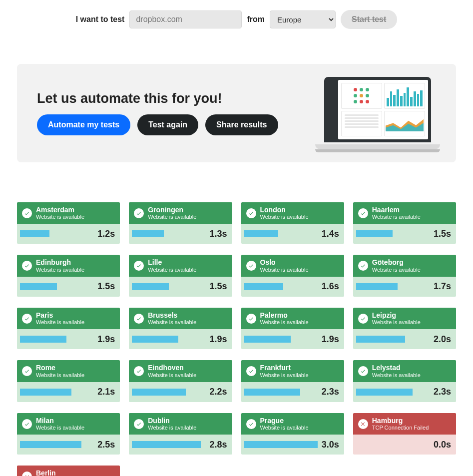 The width and height of the screenshot is (473, 476). I want to click on automate-my-tests-button: Automate my tests, so click(84, 125).